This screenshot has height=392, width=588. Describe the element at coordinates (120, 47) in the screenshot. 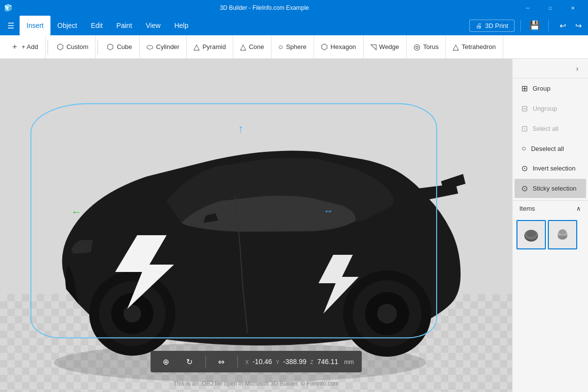

I see `cube-button: ⬡ Cube` at that location.